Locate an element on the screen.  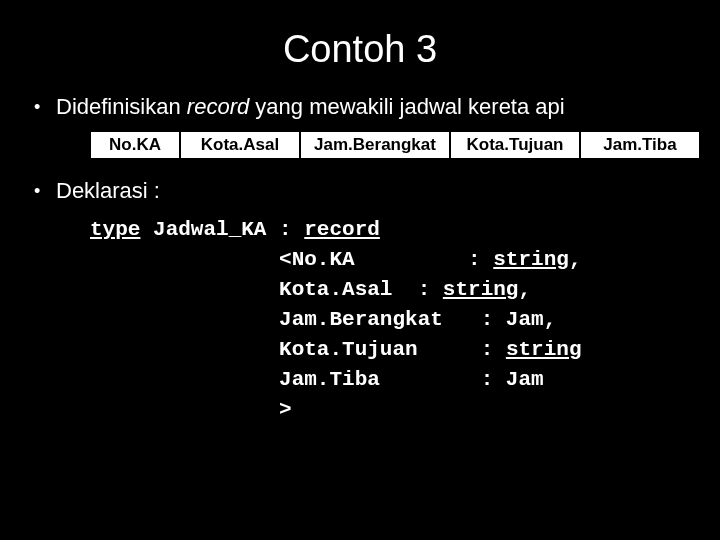
text-pre: Didefinisikan is located at coordinates (122, 106).